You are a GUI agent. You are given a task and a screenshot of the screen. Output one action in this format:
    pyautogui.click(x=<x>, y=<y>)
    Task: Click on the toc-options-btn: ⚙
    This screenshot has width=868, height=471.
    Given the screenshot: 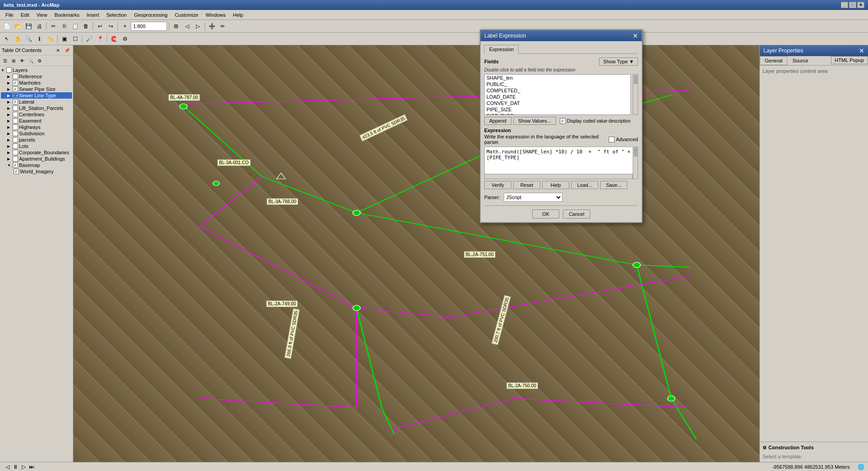 What is the action you would take?
    pyautogui.click(x=39, y=61)
    